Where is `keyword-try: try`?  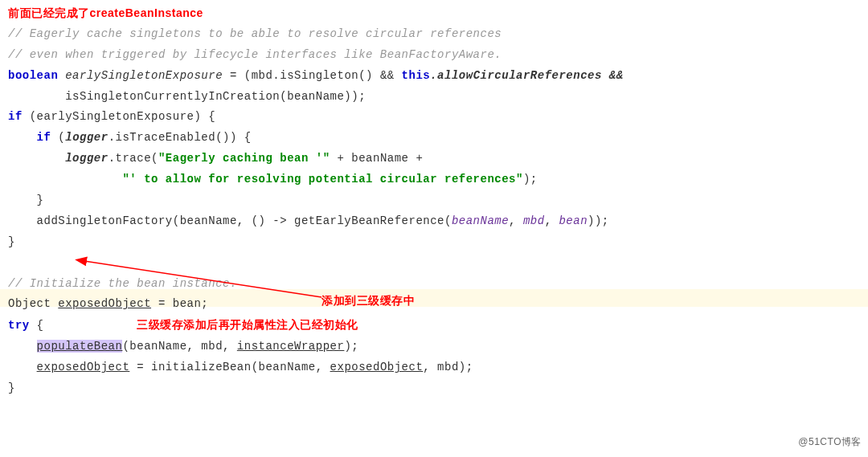 keyword-try: try is located at coordinates (19, 325).